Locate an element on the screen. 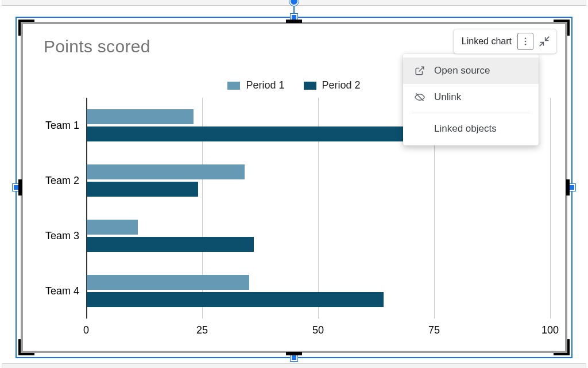 Image resolution: width=588 pixels, height=368 pixels. collapse-chip-button is located at coordinates (544, 41).